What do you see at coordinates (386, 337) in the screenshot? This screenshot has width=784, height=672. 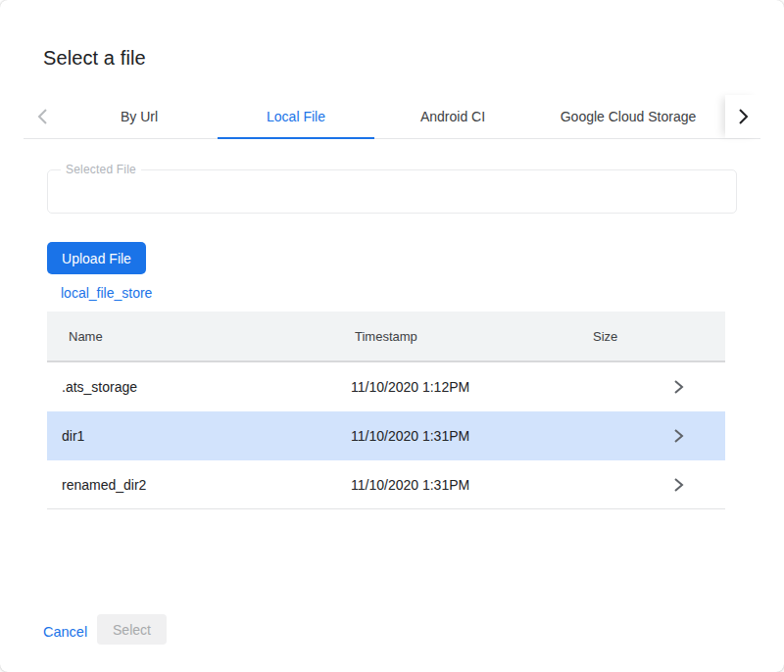 I see `table-header-row: Name Timestamp Size` at bounding box center [386, 337].